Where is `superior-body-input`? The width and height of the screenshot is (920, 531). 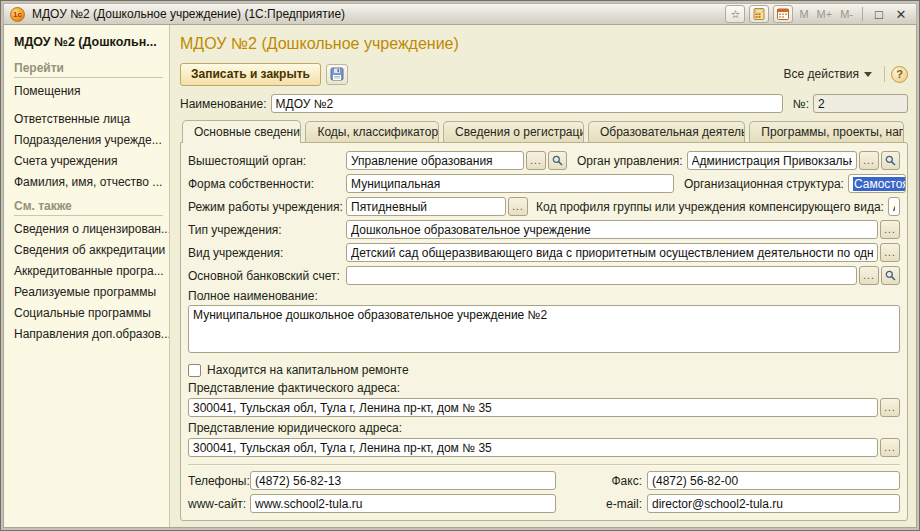
superior-body-input is located at coordinates (435, 160).